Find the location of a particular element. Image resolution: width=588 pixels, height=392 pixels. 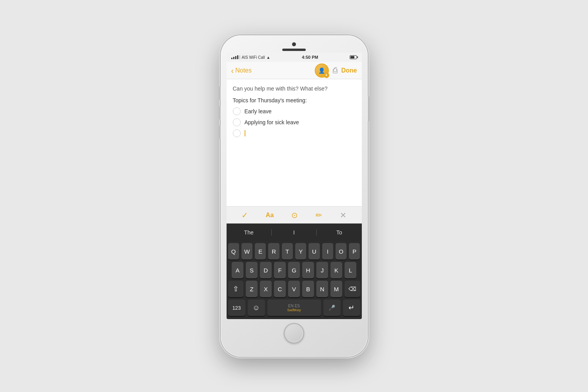

chevron-left-icon: ‹ is located at coordinates (233, 71).